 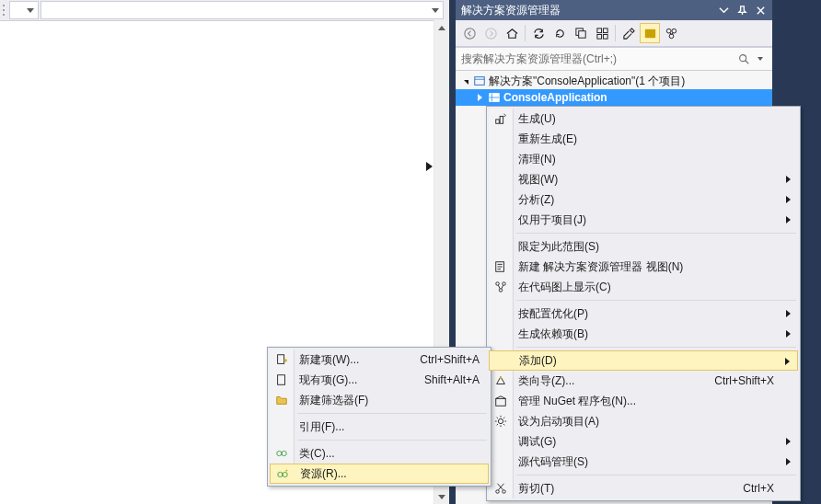 I want to click on submenu-existing-item: 现有项(G)... Shift+Alt+A, so click(x=379, y=380).